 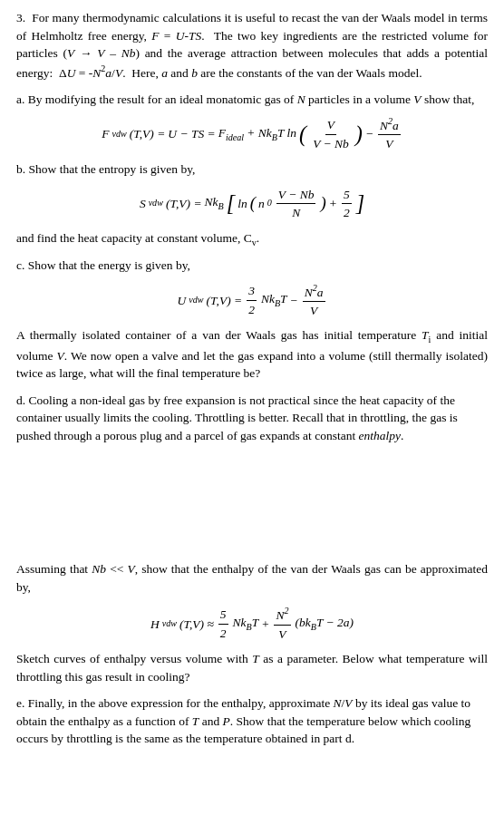 What do you see at coordinates (24, 18) in the screenshot?
I see `problem-number: 3.` at bounding box center [24, 18].